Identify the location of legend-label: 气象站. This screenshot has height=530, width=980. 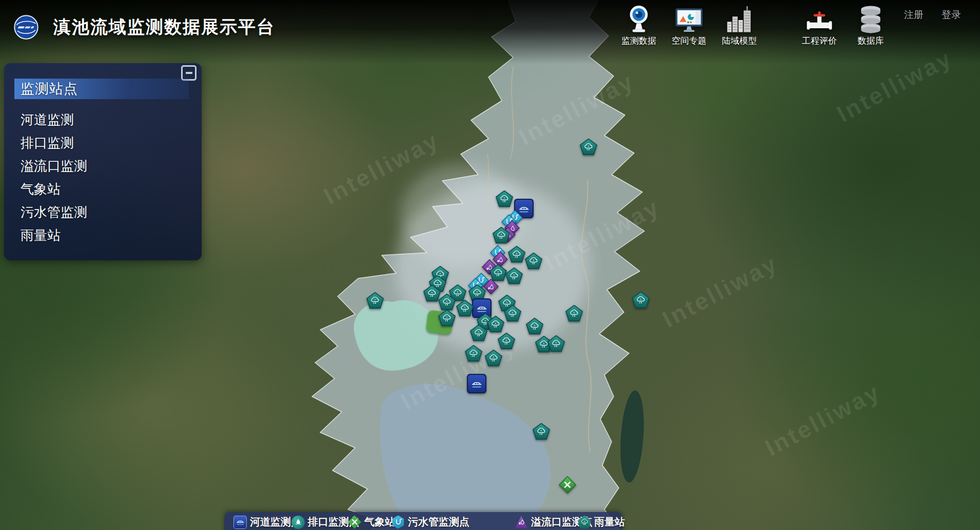
(380, 522).